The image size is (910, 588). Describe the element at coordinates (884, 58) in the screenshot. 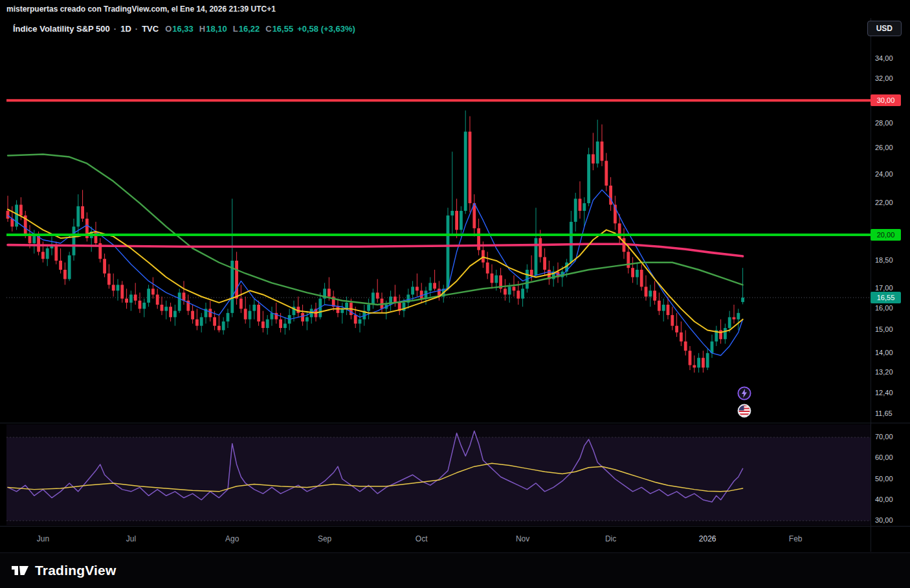

I see `price-axis-label: 34,00` at that location.